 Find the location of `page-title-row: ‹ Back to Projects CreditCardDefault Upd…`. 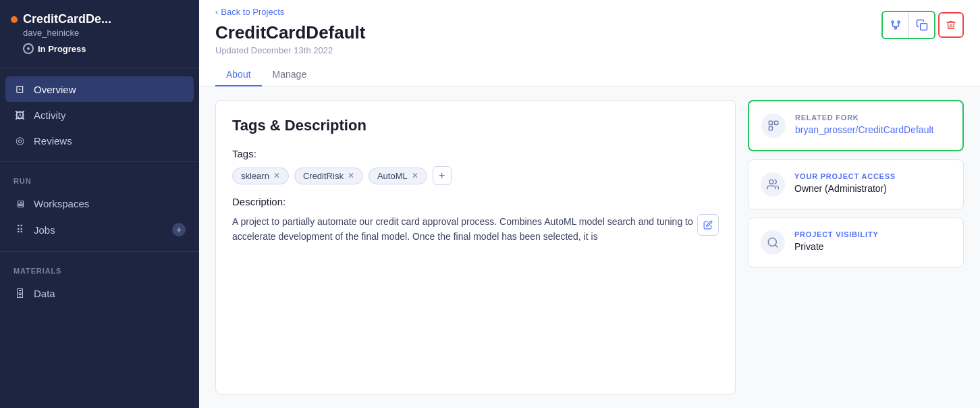

page-title-row: ‹ Back to Projects CreditCardDefault Upd… is located at coordinates (590, 31).